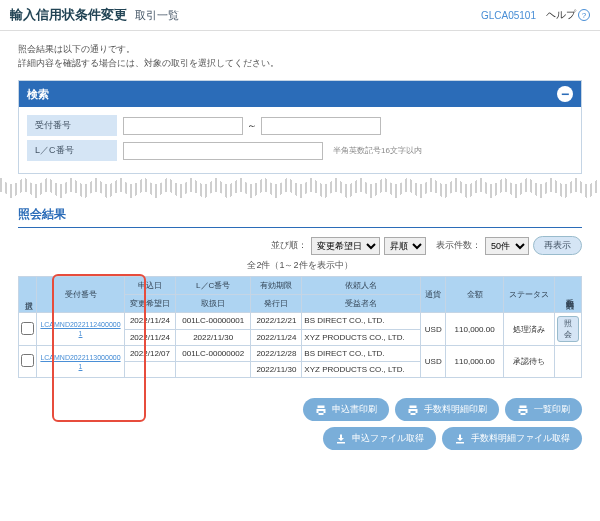 The width and height of the screenshot is (600, 521). What do you see at coordinates (300, 56) in the screenshot?
I see `info-text: 照会結果は以下の通りです。 詳細内容を確認する場合には、対象の取引を選択してくだ…` at bounding box center [300, 56].